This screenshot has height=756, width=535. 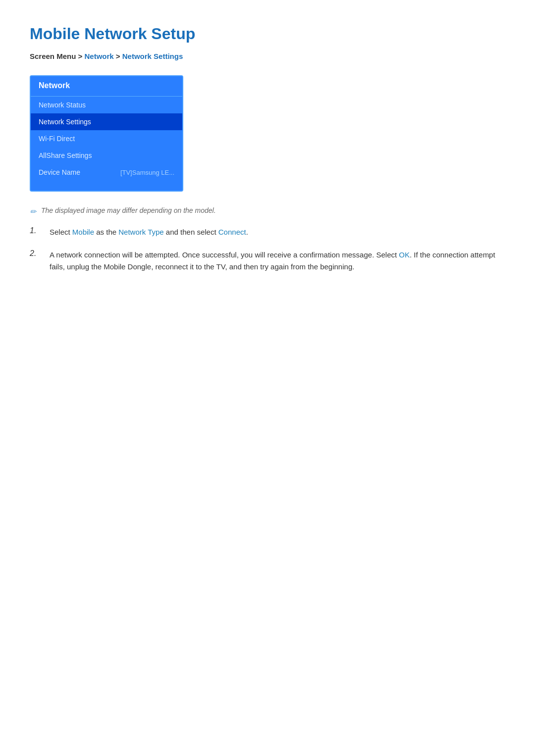 What do you see at coordinates (57, 56) in the screenshot?
I see `breadcrumb-prefix: Screen Menu >` at bounding box center [57, 56].